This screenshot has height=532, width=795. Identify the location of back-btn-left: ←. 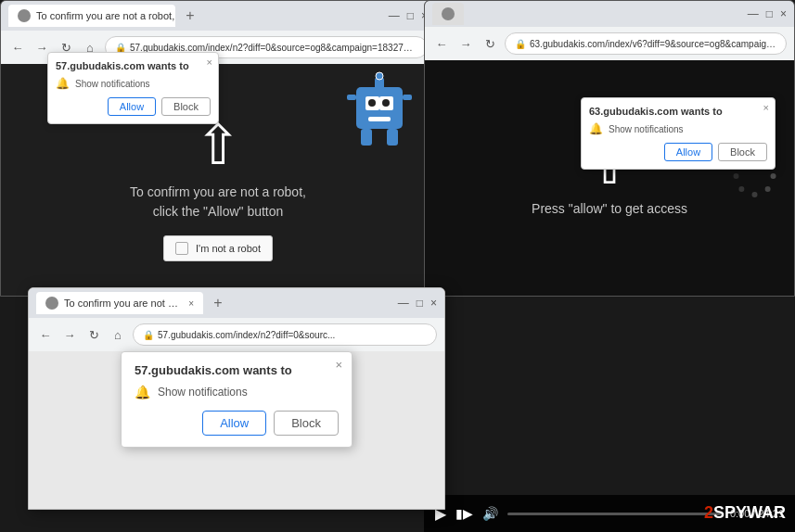
(18, 47).